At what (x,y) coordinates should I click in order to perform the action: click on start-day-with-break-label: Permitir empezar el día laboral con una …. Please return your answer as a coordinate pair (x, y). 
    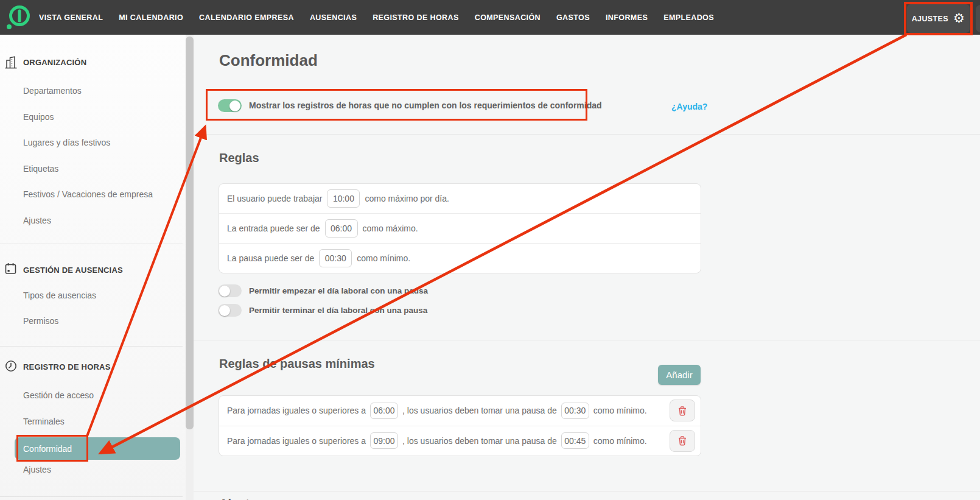
    Looking at the image, I should click on (338, 291).